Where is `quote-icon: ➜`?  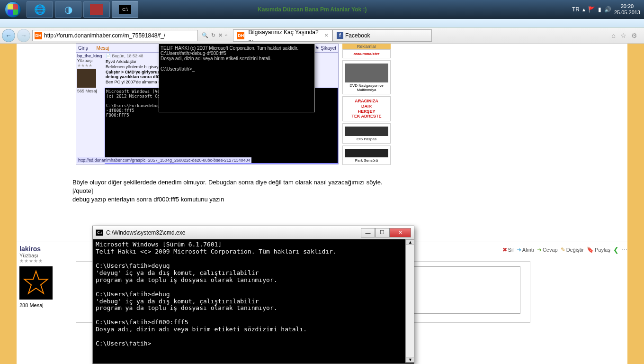
quote-icon: ➜ is located at coordinates (519, 250).